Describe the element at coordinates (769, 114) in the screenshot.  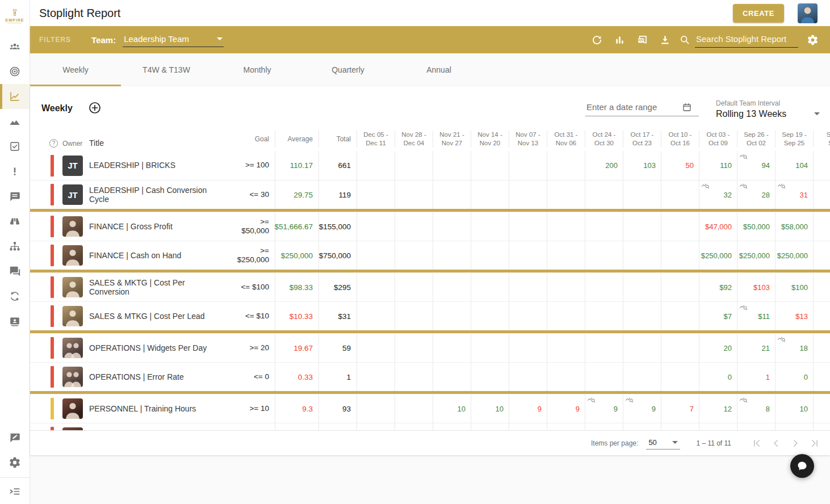
I see `interval-select: Rolling 13 Weeks` at that location.